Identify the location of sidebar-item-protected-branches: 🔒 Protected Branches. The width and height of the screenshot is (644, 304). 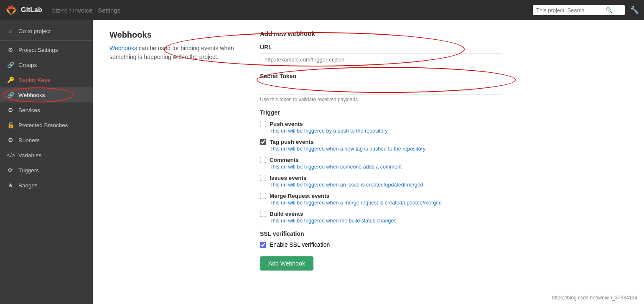
(46, 125).